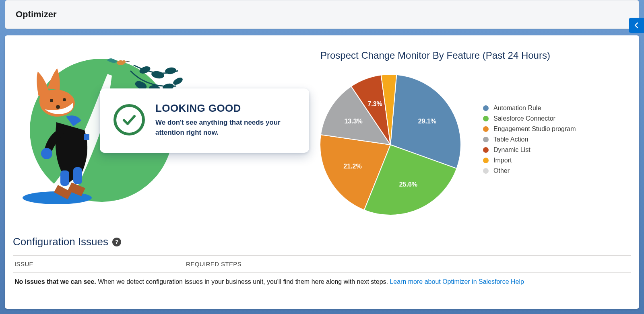 The width and height of the screenshot is (644, 314). I want to click on legend-item: Import, so click(530, 160).